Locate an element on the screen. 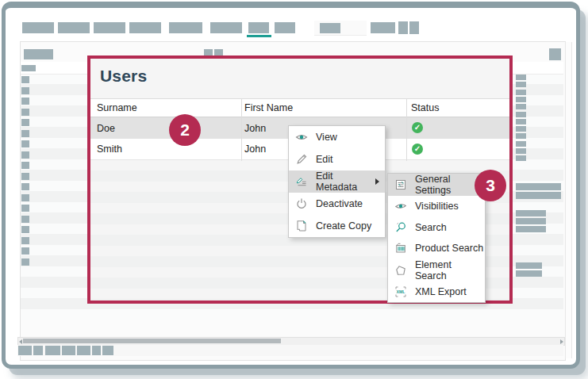 This screenshot has height=379, width=588. panel-tab is located at coordinates (38, 54).